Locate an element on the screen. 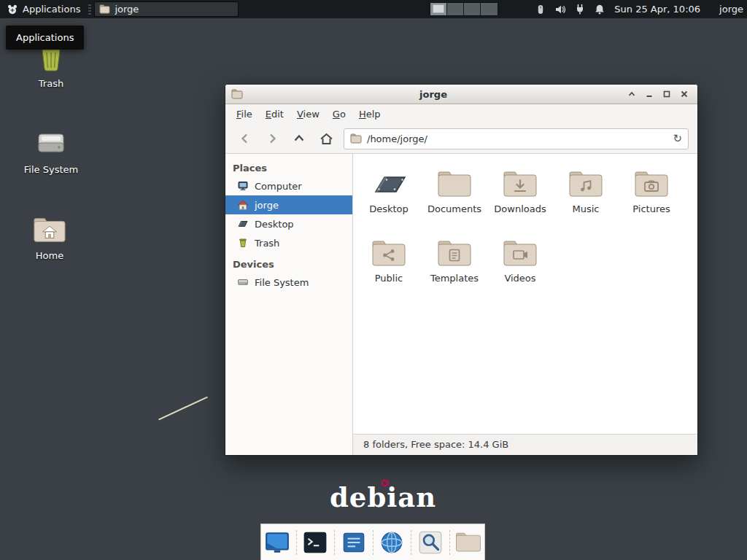 The image size is (747, 560). system-tray is located at coordinates (570, 9).